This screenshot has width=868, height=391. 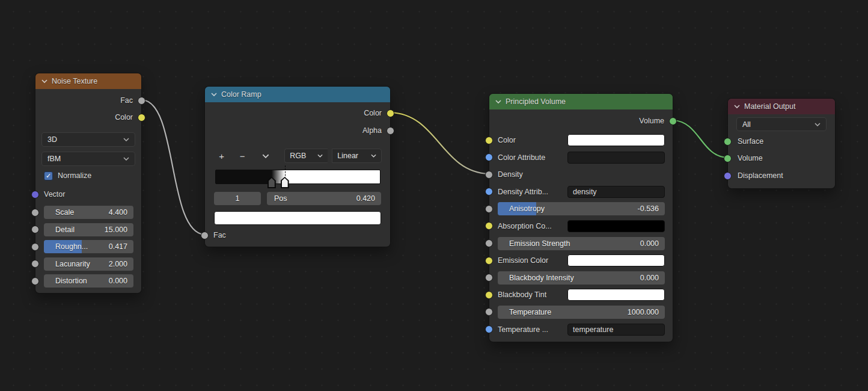 I want to click on pos-value: 0.420, so click(x=365, y=199).